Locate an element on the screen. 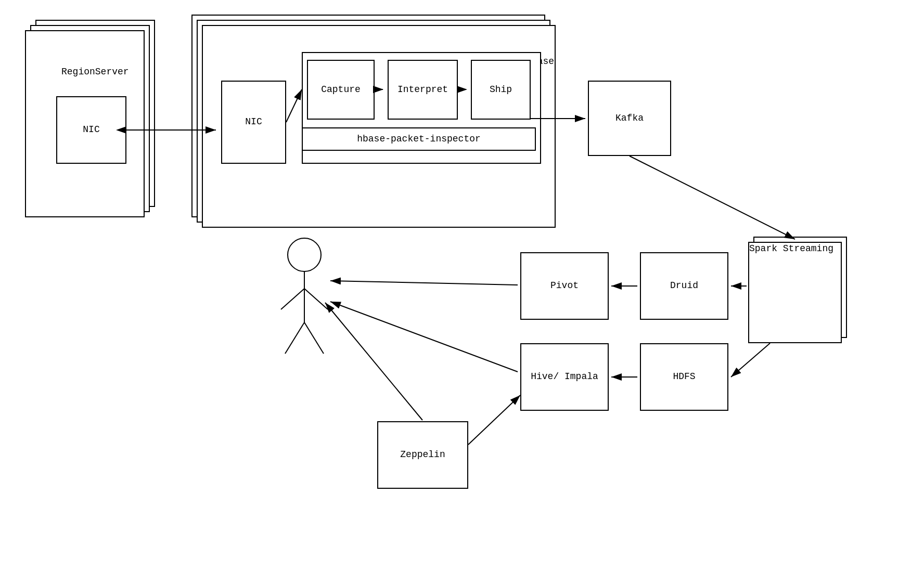 Image resolution: width=924 pixels, height=572 pixels. capture-label: Capture is located at coordinates (341, 89).